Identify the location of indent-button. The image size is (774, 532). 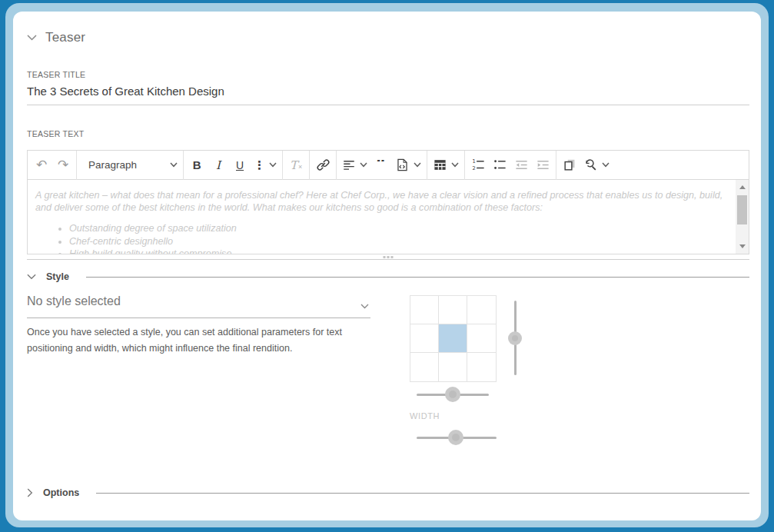
(543, 165).